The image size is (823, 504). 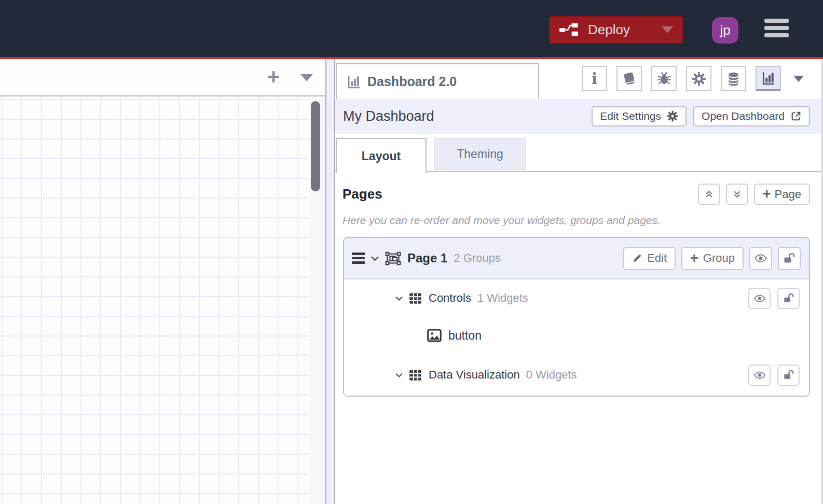 What do you see at coordinates (465, 336) in the screenshot?
I see `widget-name: button` at bounding box center [465, 336].